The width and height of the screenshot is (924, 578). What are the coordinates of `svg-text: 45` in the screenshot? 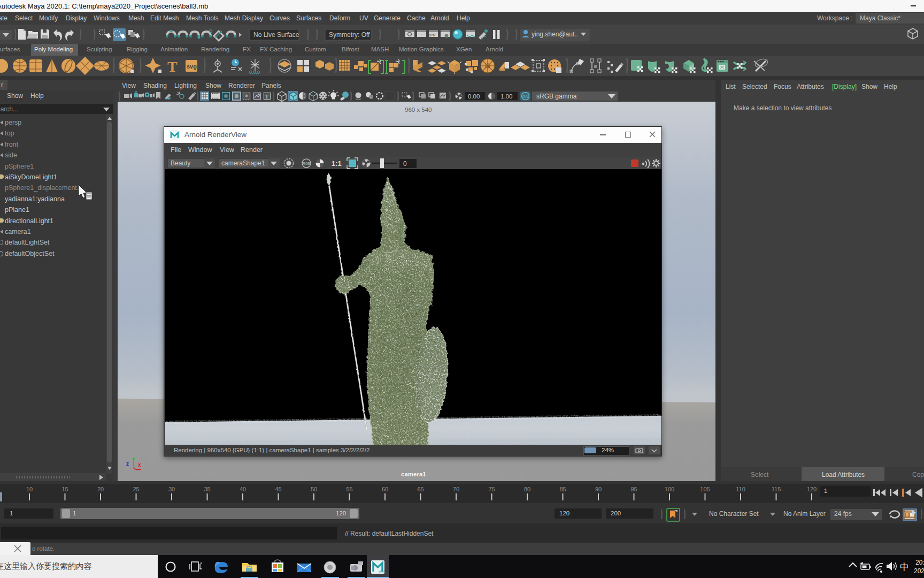 It's located at (278, 489).